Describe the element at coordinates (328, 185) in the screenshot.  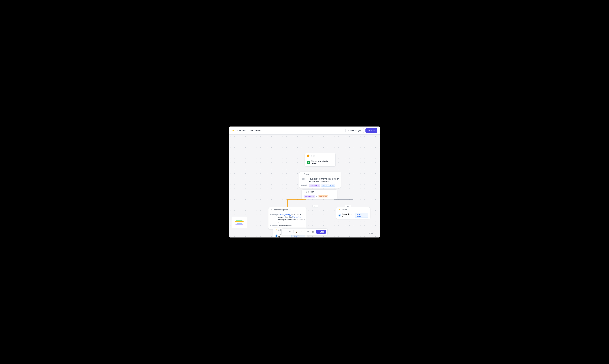
I see `user-group-tag: Aa User Group` at that location.